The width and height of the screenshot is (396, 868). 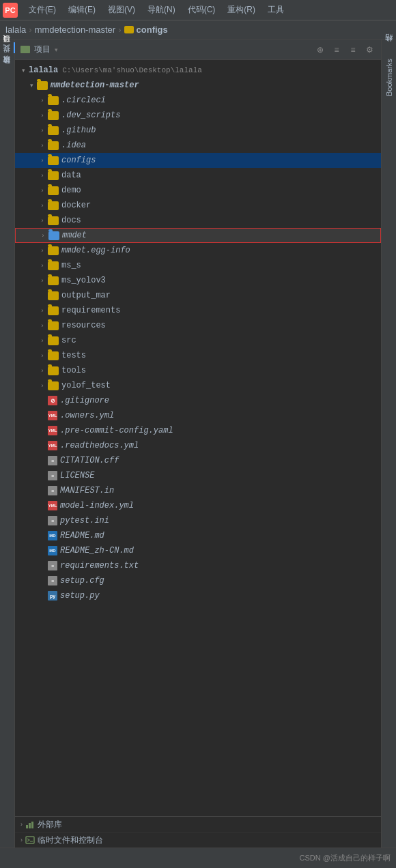 What do you see at coordinates (42, 250) in the screenshot?
I see `arrow-mmdet-egg: ›` at bounding box center [42, 250].